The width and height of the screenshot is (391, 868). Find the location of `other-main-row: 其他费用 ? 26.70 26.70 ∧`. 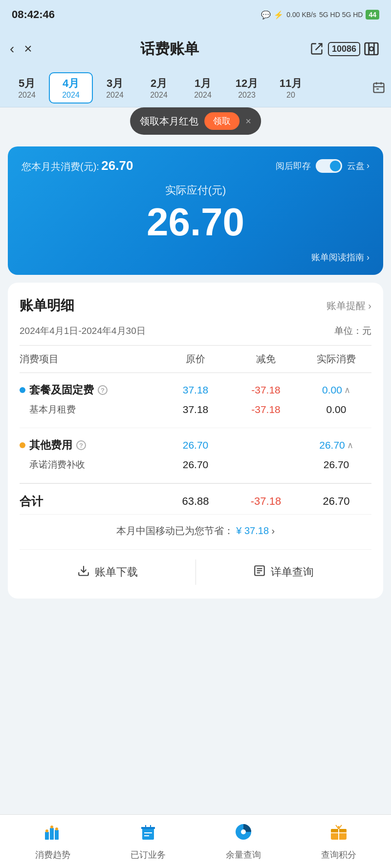

other-main-row: 其他费用 ? 26.70 26.70 ∧ is located at coordinates (196, 445).